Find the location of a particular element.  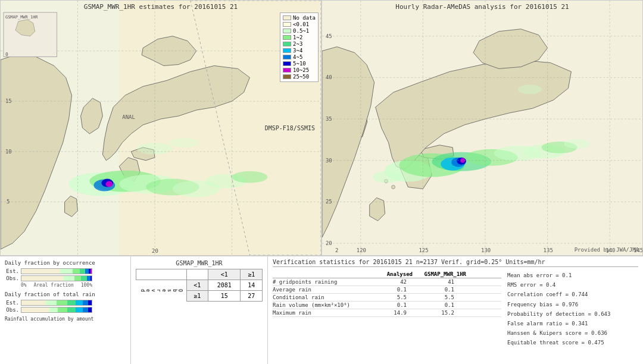

est-label-1: Est. is located at coordinates (12, 271).